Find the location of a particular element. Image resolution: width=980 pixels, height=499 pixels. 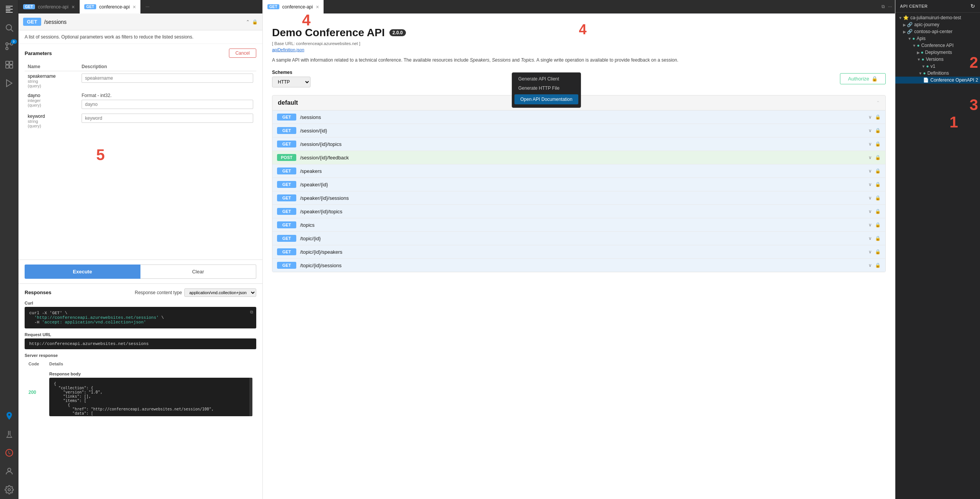

testing-icon is located at coordinates (9, 434).